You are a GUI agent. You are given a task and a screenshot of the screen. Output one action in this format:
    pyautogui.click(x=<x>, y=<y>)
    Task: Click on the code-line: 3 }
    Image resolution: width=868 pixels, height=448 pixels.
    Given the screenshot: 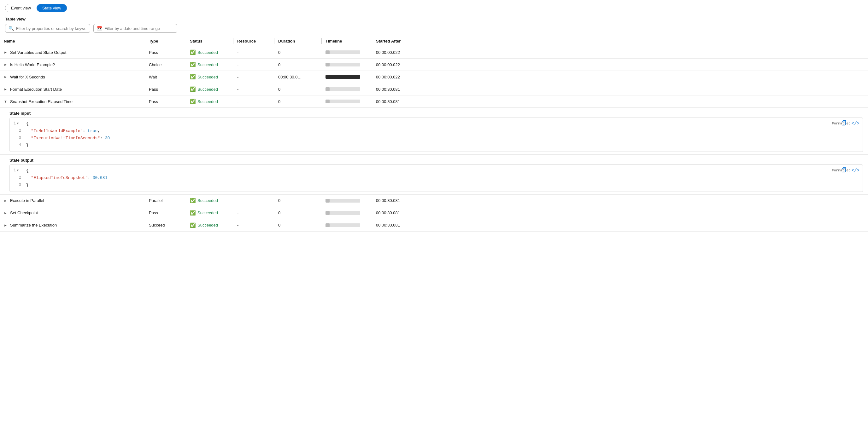 What is the action you would take?
    pyautogui.click(x=436, y=185)
    